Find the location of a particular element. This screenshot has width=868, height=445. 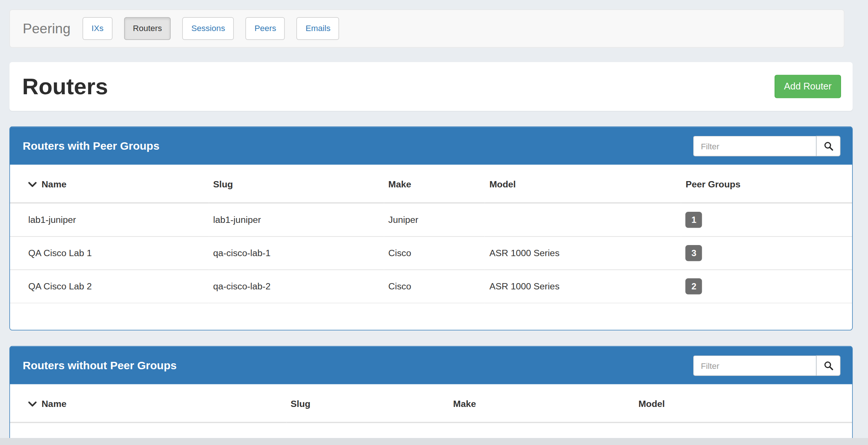

cell-slug: qa-cisco-lab-2 is located at coordinates (296, 286).